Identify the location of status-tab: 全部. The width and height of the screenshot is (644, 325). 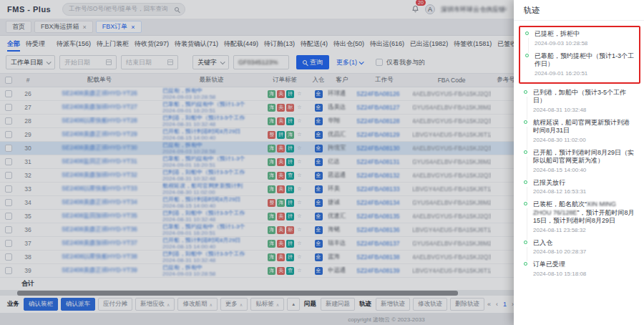
(14, 44).